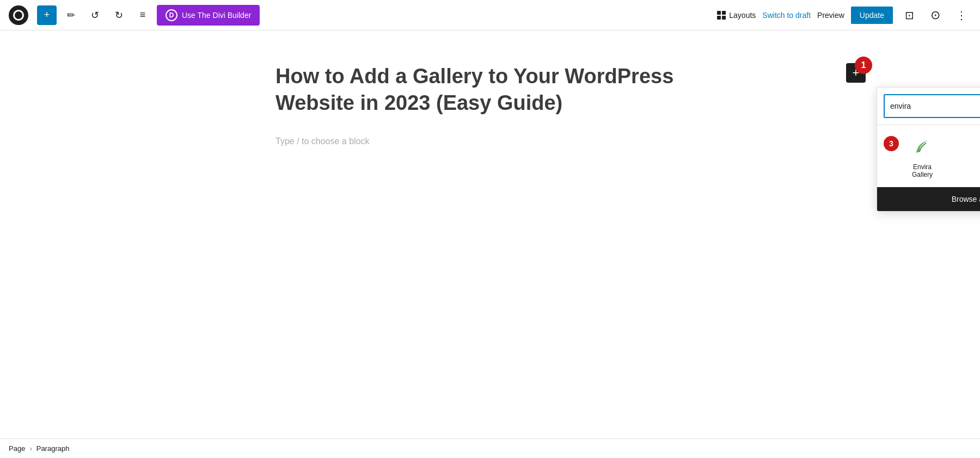 The image size is (980, 458). Describe the element at coordinates (922, 147) in the screenshot. I see `envira-gallery-icon` at that location.